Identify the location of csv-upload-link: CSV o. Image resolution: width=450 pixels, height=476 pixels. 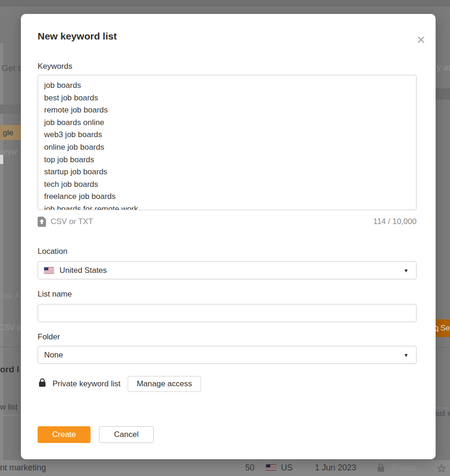
(11, 328).